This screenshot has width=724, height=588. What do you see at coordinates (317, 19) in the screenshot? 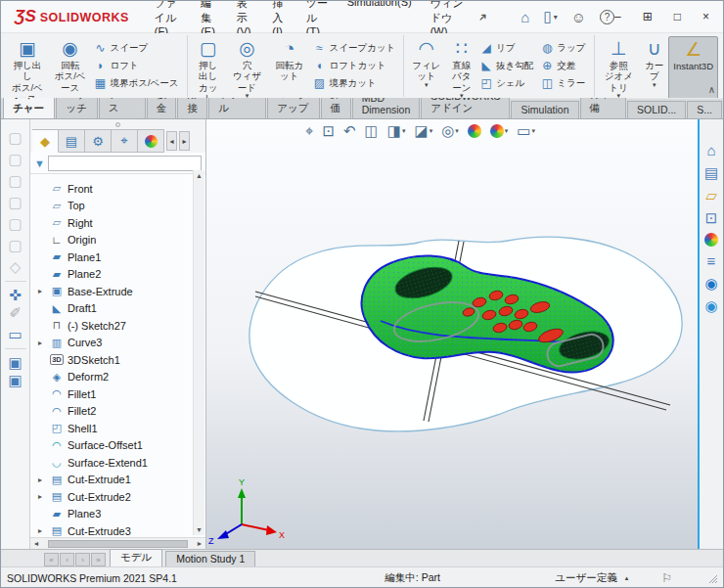
I see `menu-item: ツール(T)` at bounding box center [317, 19].